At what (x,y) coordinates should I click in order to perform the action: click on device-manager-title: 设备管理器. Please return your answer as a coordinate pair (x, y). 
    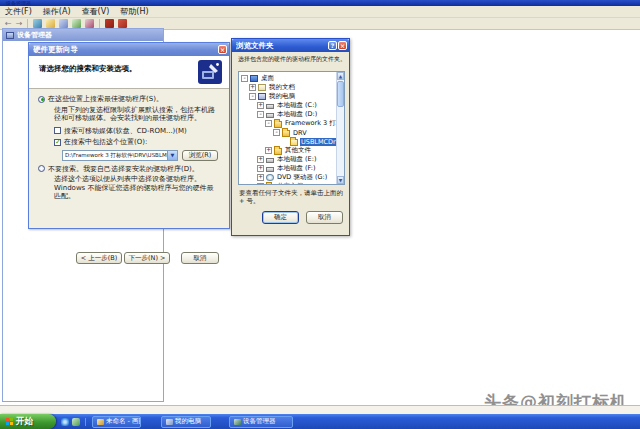
    Looking at the image, I should click on (34, 35).